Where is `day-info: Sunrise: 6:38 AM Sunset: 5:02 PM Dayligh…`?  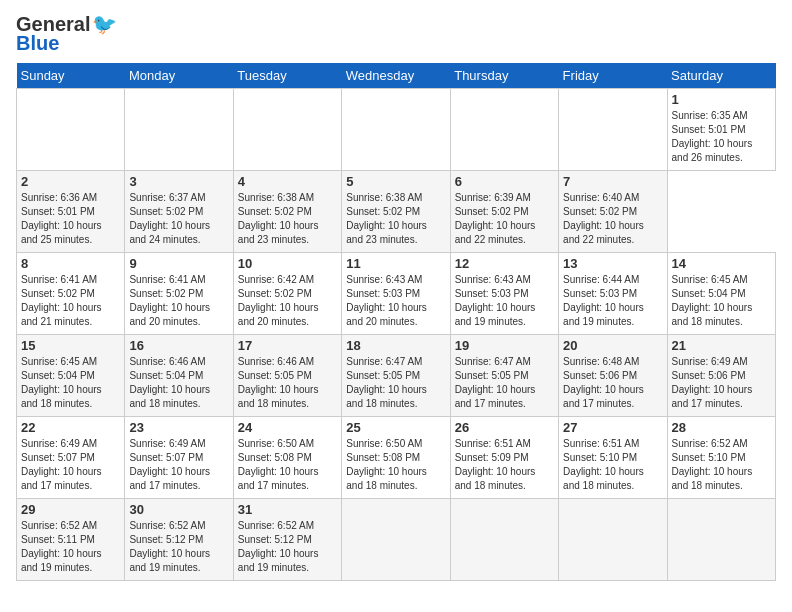 day-info: Sunrise: 6:38 AM Sunset: 5:02 PM Dayligh… is located at coordinates (396, 219).